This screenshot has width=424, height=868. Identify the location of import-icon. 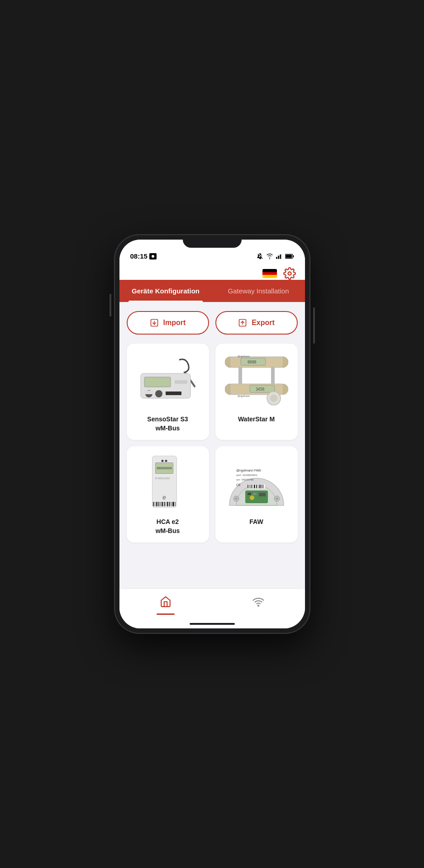
(154, 323).